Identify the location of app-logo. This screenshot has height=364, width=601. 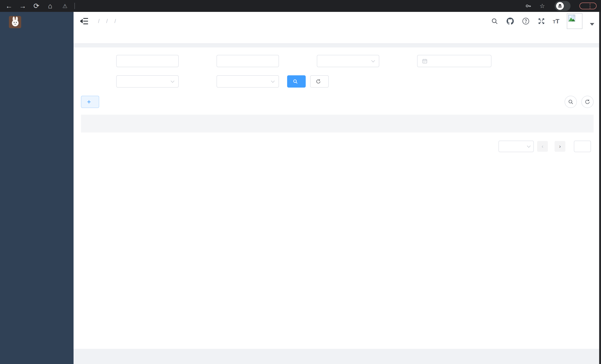
(15, 22).